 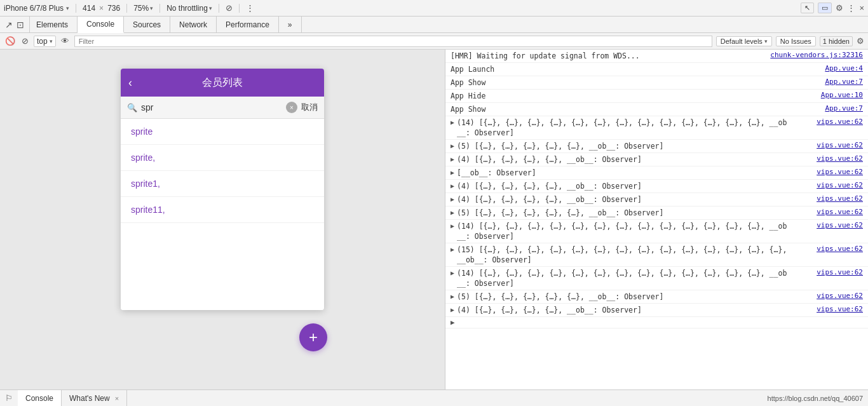 I want to click on clear-console-icon: 🚫, so click(x=10, y=41).